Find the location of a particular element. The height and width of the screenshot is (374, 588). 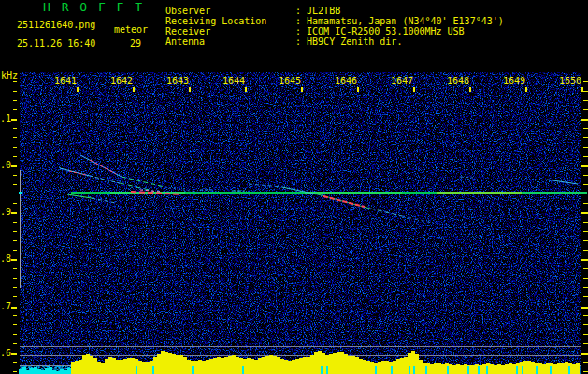

x-axis-label: 1644 is located at coordinates (234, 80).